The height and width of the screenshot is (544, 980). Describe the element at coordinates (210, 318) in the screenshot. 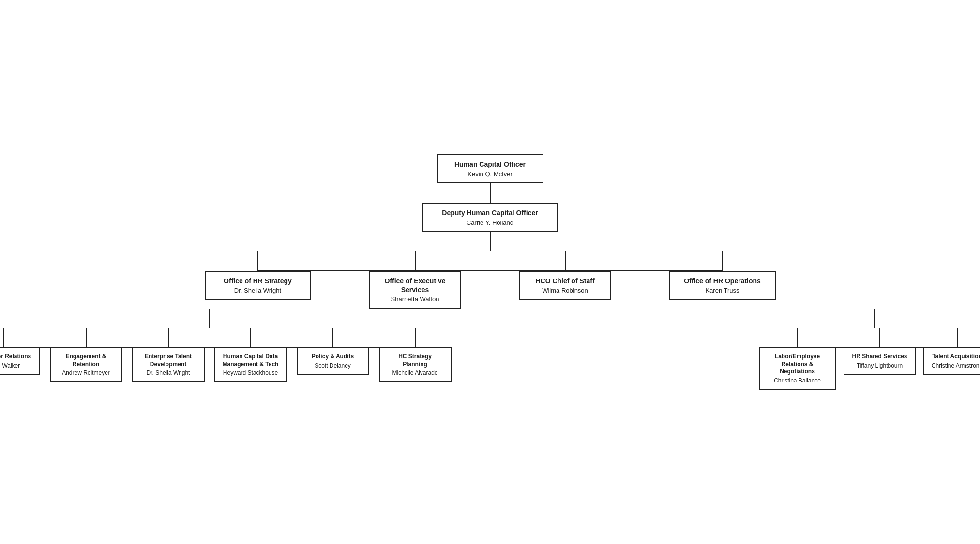

I see `connector-strategy-to-l4` at that location.